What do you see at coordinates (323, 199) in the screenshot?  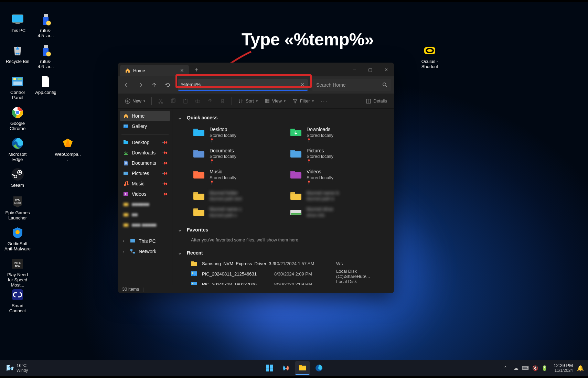 I see `qa-sub: blurred path b` at bounding box center [323, 199].